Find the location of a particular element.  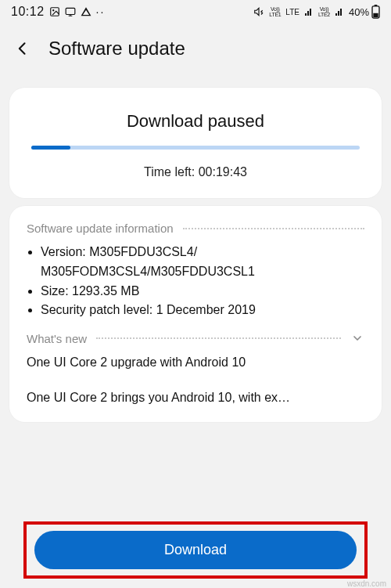

whatsnew-line1: One UI Core 2 upgrade with Android 10 is located at coordinates (196, 363).